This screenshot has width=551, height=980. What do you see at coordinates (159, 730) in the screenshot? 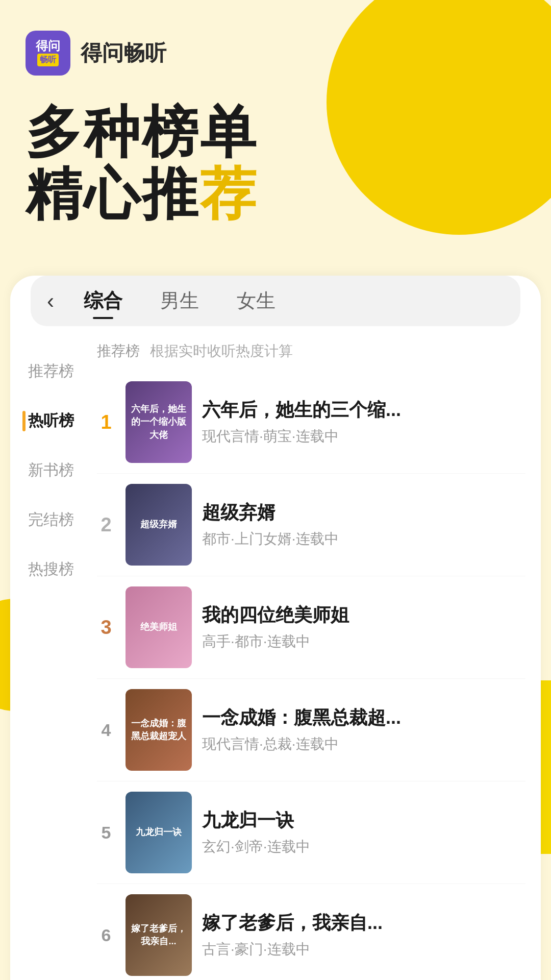
I see `book-cover: 一念成婚：腹黑总裁超宠人` at bounding box center [159, 730].